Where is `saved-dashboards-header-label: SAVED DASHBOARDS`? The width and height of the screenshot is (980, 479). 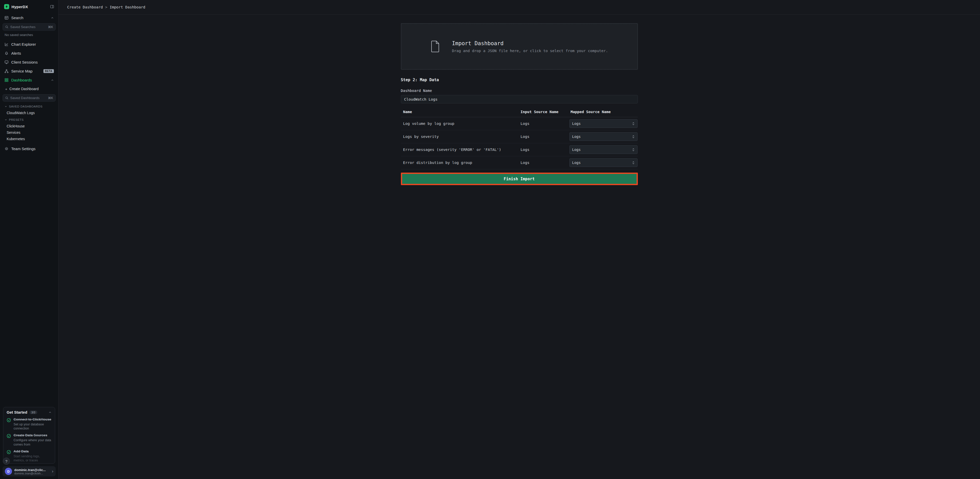 saved-dashboards-header-label: SAVED DASHBOARDS is located at coordinates (25, 107).